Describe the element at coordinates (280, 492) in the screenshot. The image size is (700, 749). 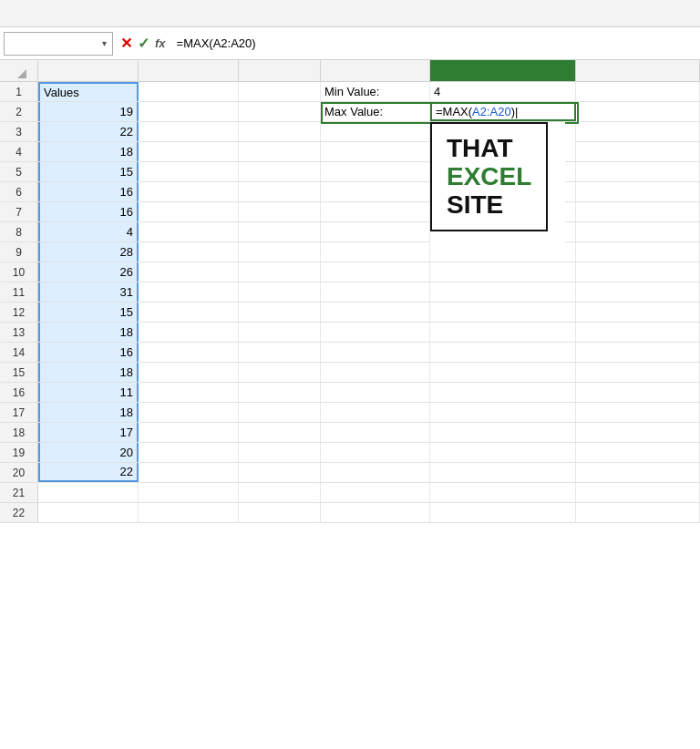
I see `cell-c21` at that location.